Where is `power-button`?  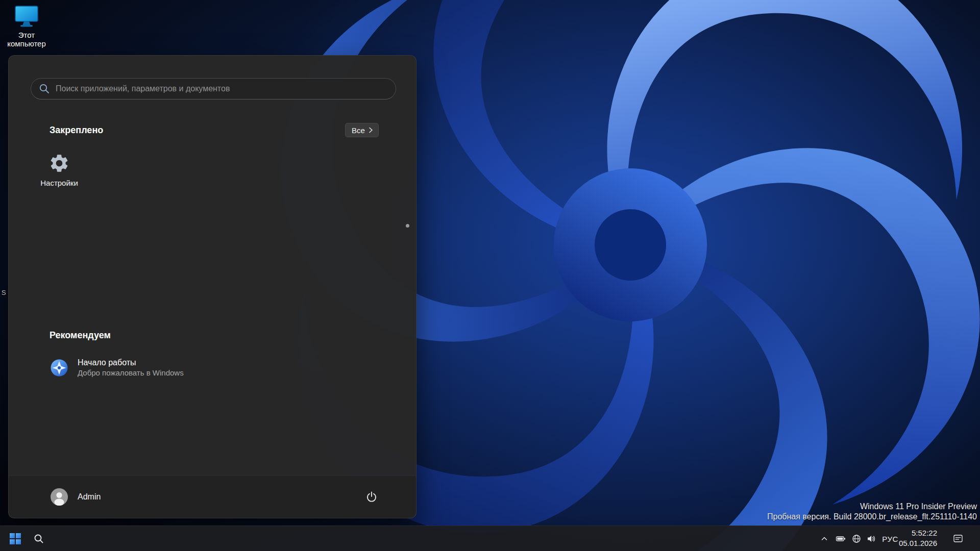 power-button is located at coordinates (372, 497).